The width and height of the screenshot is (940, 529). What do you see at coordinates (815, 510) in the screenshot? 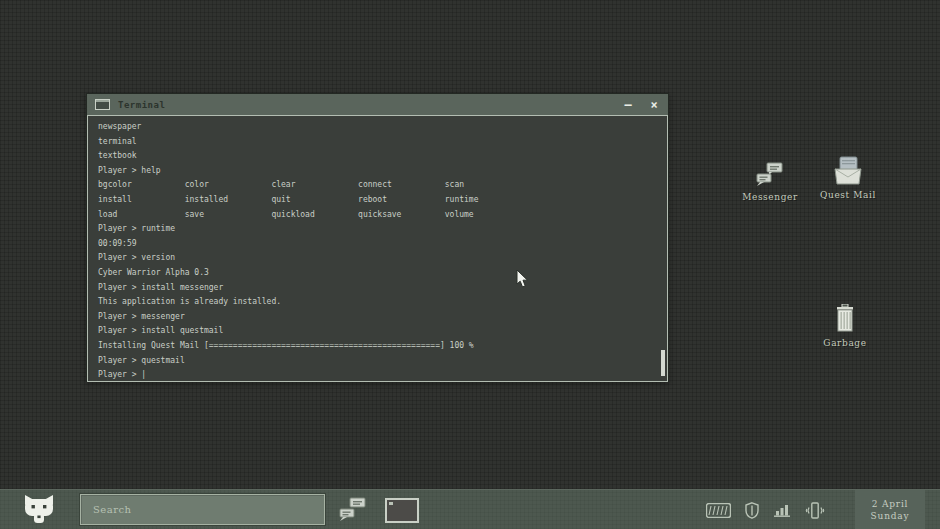
I see `vibrate-phone-icon` at bounding box center [815, 510].